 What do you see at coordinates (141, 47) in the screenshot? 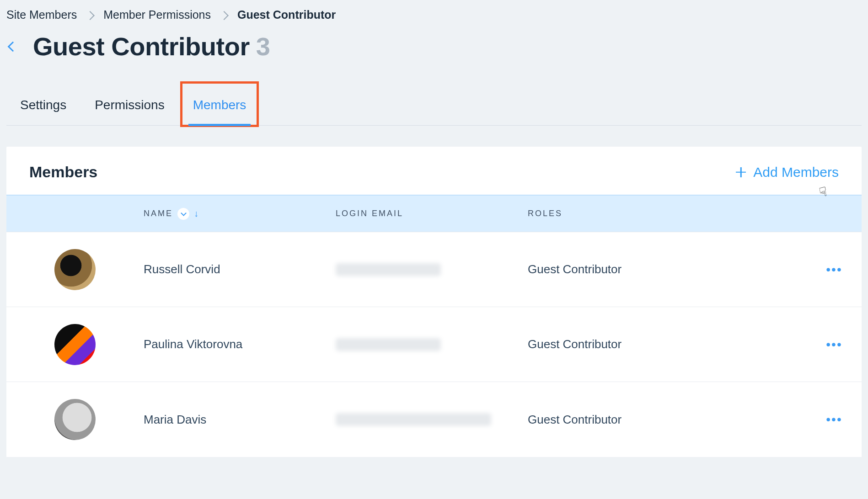
I see `page-title-text: Guest Contributor` at bounding box center [141, 47].